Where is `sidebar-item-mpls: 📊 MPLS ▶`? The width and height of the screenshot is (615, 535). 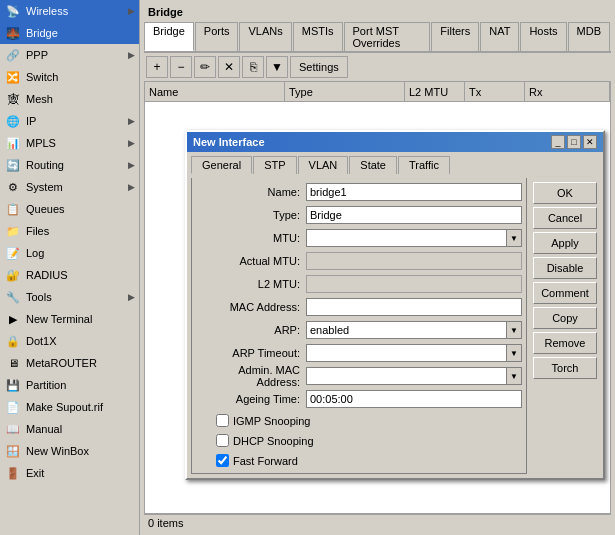 sidebar-item-mpls: 📊 MPLS ▶ is located at coordinates (70, 143).